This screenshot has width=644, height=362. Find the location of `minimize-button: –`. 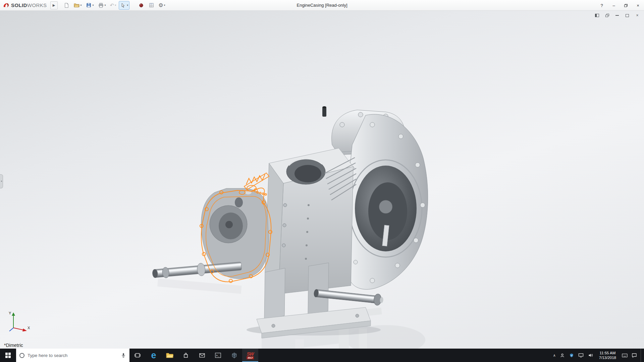

minimize-button: – is located at coordinates (614, 5).